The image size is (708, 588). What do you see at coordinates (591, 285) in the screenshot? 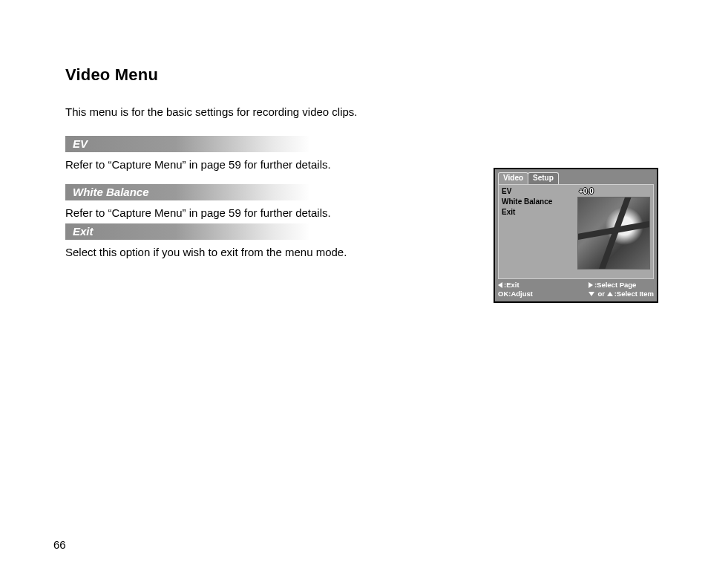
I see `triangle-right-icon` at bounding box center [591, 285].